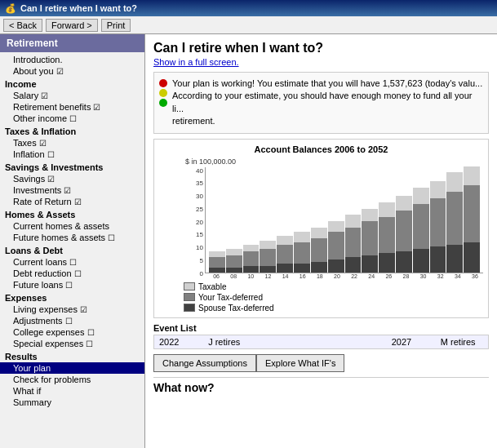 Image resolution: width=497 pixels, height=448 pixels. What do you see at coordinates (72, 190) in the screenshot?
I see `sidebar-item-investments: Investments` at bounding box center [72, 190].